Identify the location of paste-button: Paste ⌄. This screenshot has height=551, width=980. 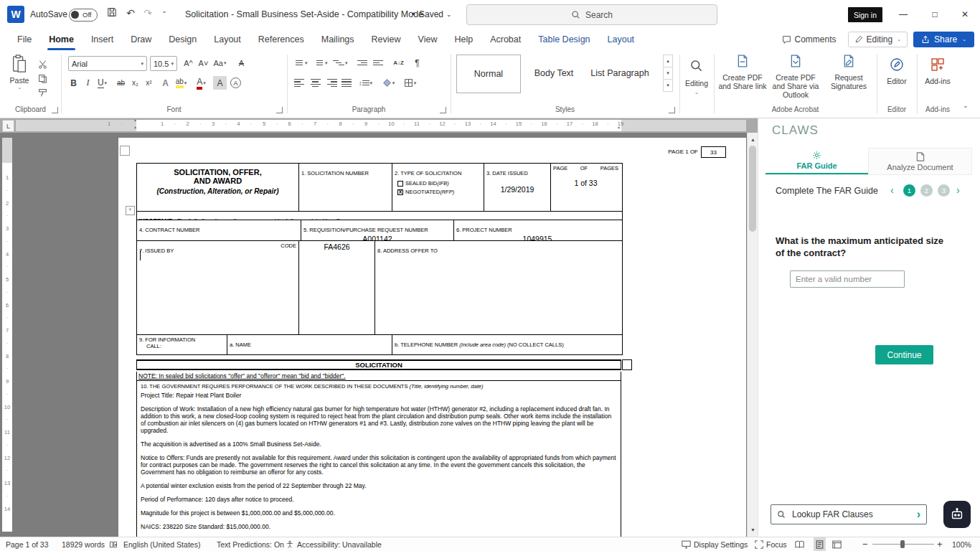
(19, 72).